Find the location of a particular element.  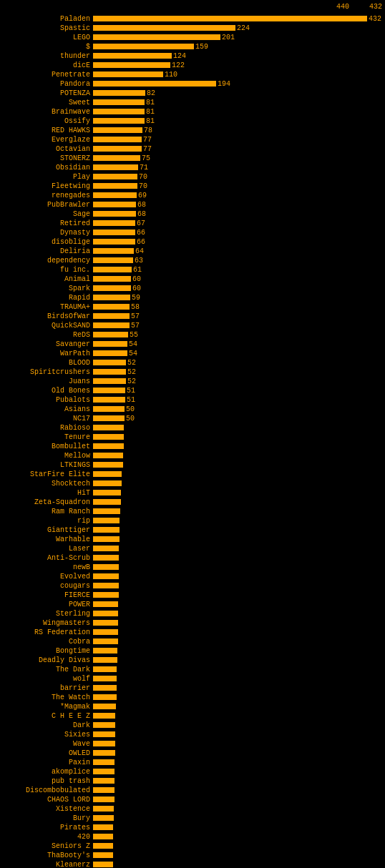

bar-label: Deadly Divas is located at coordinates (47, 661).